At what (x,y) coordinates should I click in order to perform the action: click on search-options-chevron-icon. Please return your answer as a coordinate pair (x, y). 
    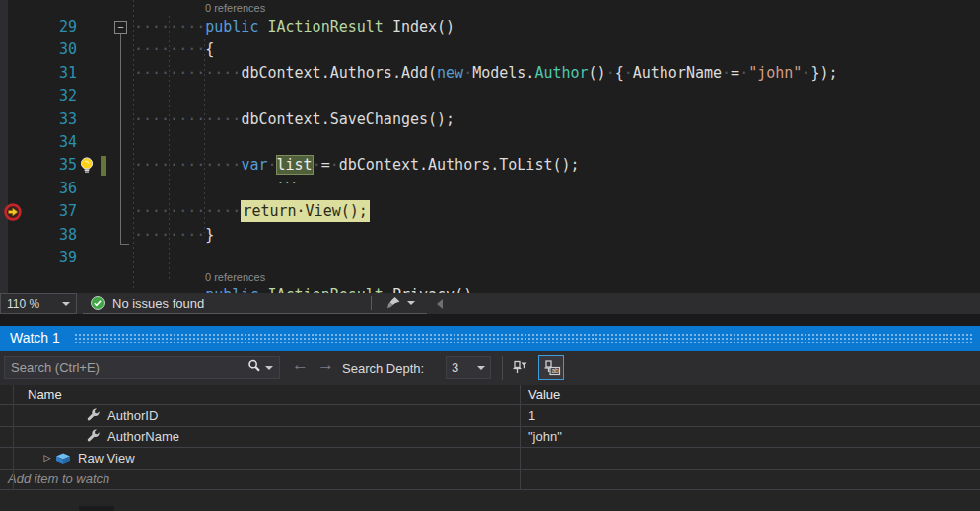
    Looking at the image, I should click on (269, 368).